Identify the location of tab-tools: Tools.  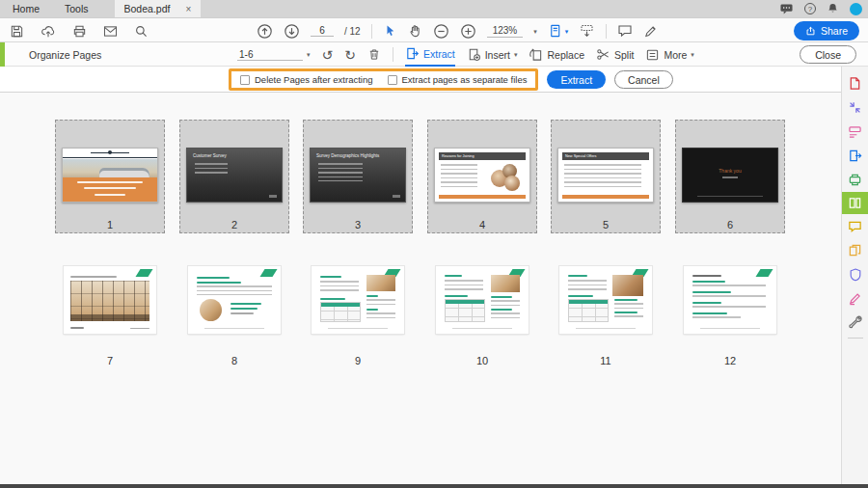
(77, 9).